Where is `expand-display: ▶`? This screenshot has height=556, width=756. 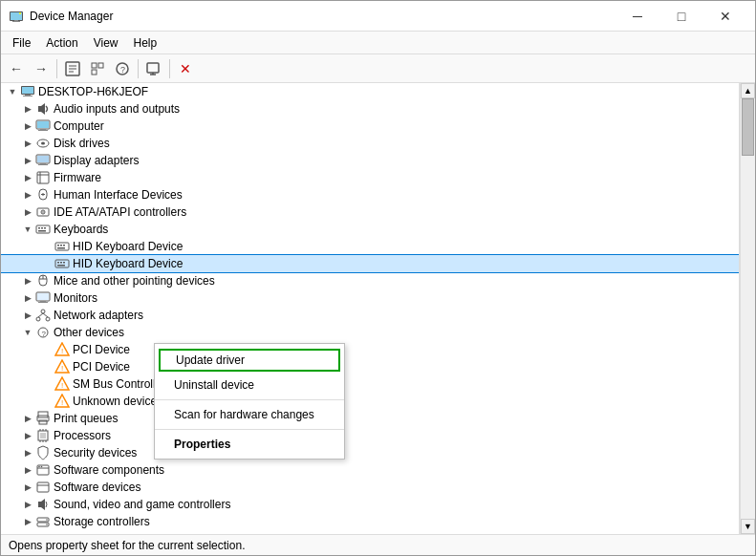 expand-display: ▶ is located at coordinates (28, 160).